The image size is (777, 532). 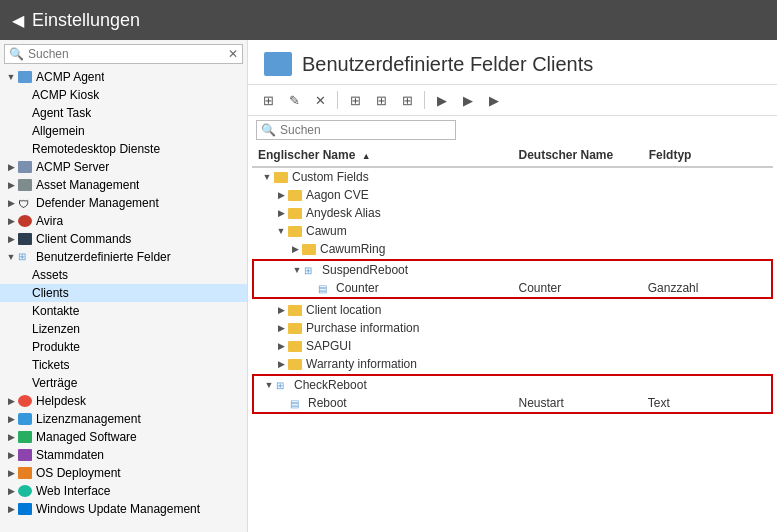 I want to click on table-row: ▶ CawumRing, so click(x=512, y=249).